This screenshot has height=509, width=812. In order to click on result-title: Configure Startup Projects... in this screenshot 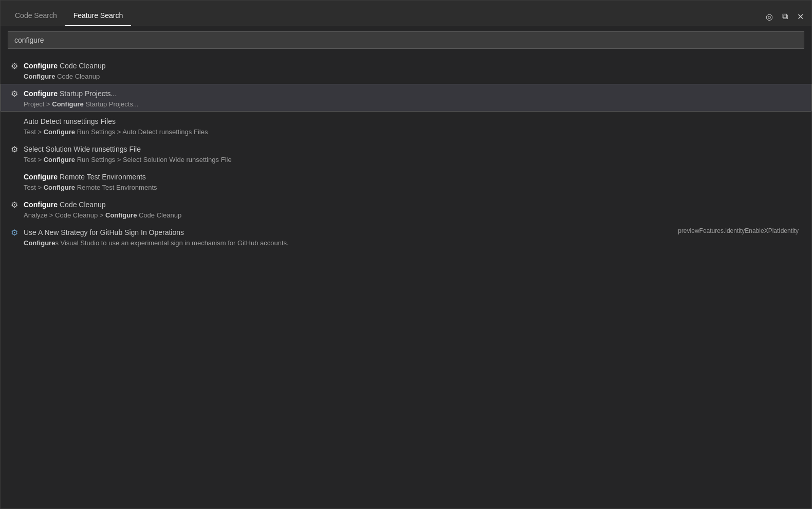, I will do `click(70, 94)`.